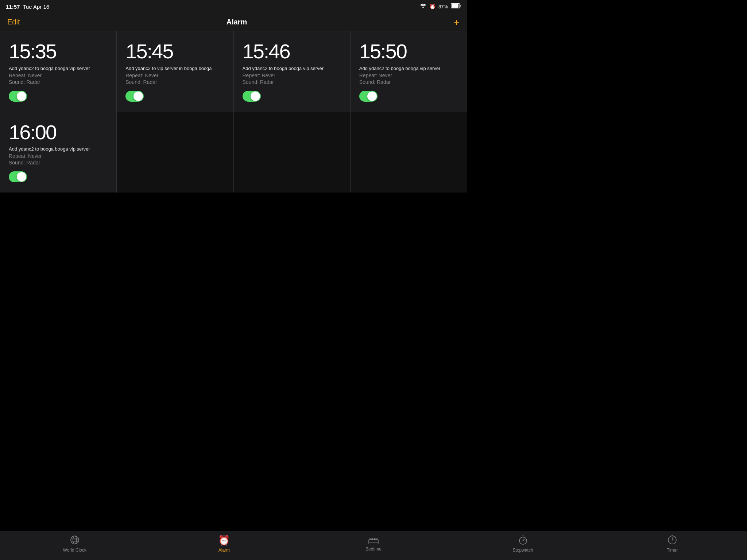  Describe the element at coordinates (59, 132) in the screenshot. I see `alarm-time-5: 16:00` at that location.